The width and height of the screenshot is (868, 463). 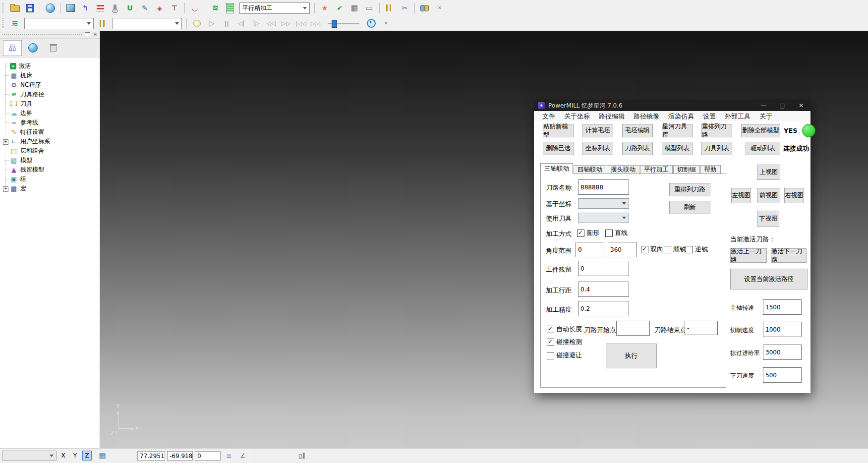 What do you see at coordinates (334, 24) in the screenshot?
I see `slider-handle` at bounding box center [334, 24].